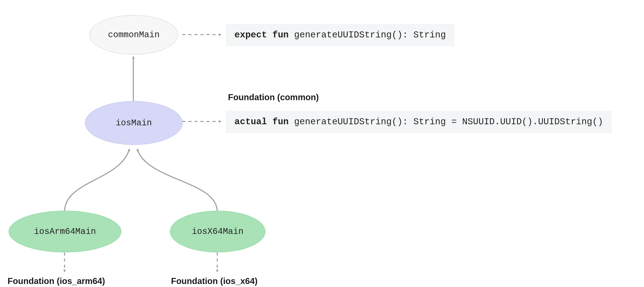 The width and height of the screenshot is (644, 287). What do you see at coordinates (446, 122) in the screenshot?
I see `actual-rest: generateUUIDString(): String = NSUUID.UU…` at bounding box center [446, 122].